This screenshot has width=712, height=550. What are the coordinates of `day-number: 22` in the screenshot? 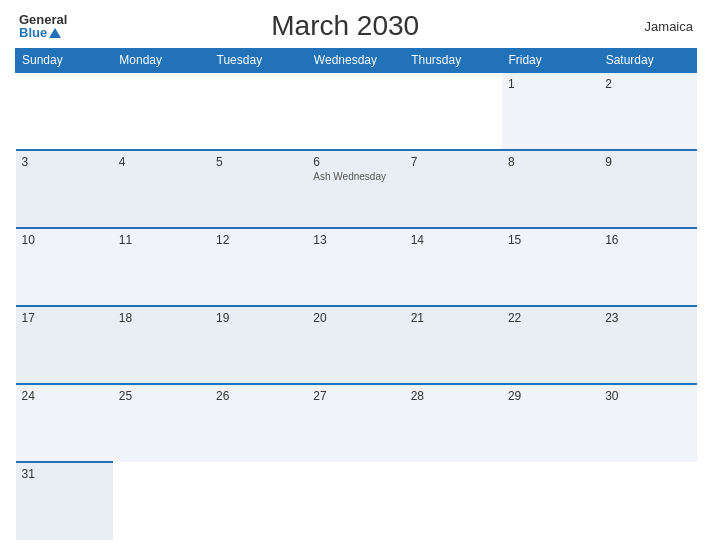 It's located at (550, 318).